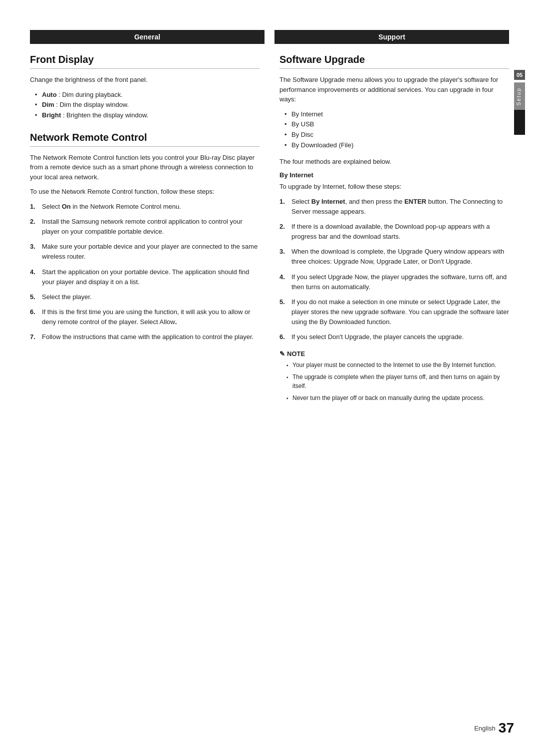 This screenshot has width=539, height=756. What do you see at coordinates (147, 105) in the screenshot?
I see `bullet-dim: Dim : Dim the display window.` at bounding box center [147, 105].